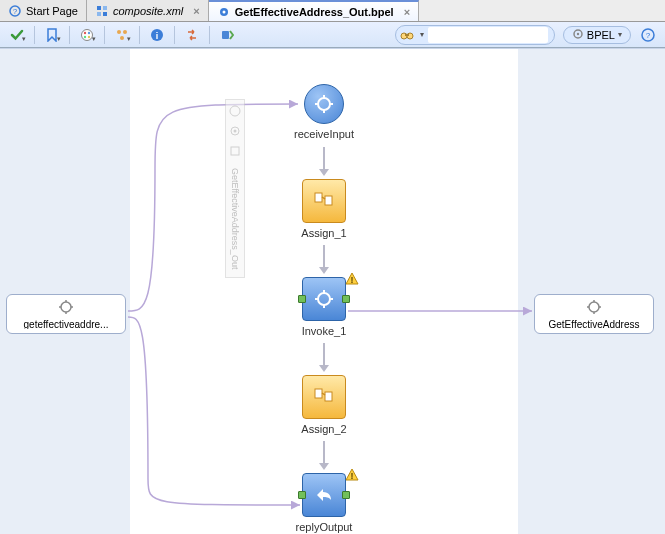  Describe the element at coordinates (324, 495) in the screenshot. I see `reply-icon: !` at that location.